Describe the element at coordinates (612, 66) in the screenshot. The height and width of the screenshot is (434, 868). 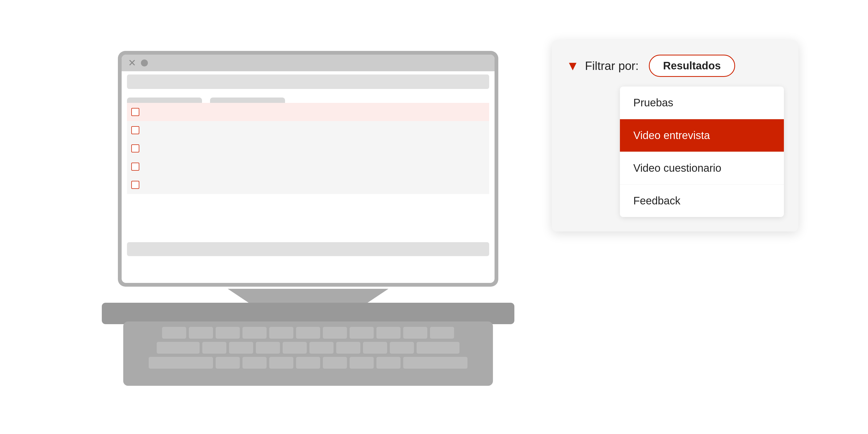
I see `filter-label: Filtrar por:` at that location.